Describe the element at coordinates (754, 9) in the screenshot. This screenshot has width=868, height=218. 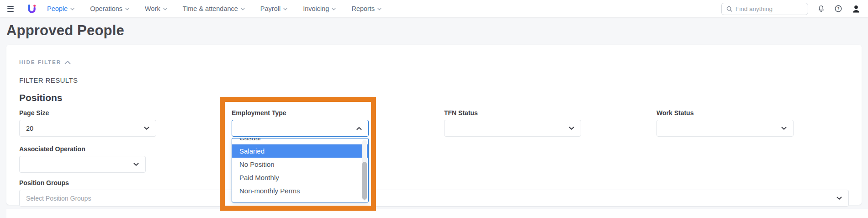
I see `search-placeholder: Find anything` at that location.